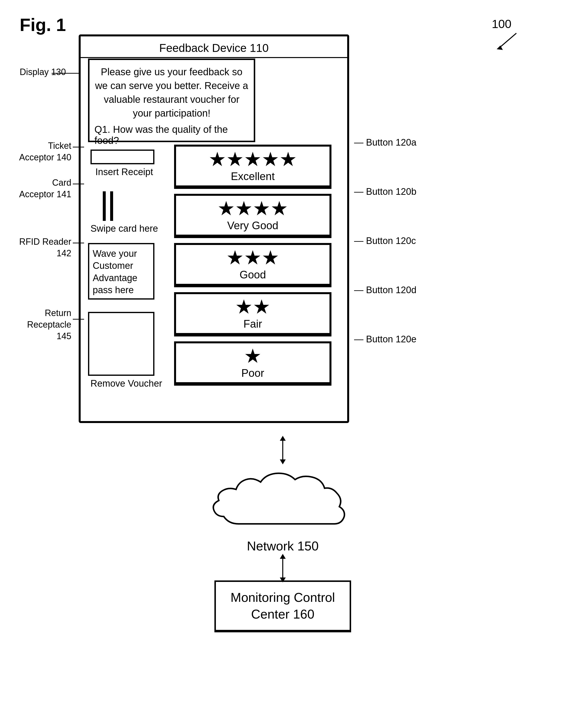  Describe the element at coordinates (253, 373) in the screenshot. I see `label-120e: Poor` at that location.